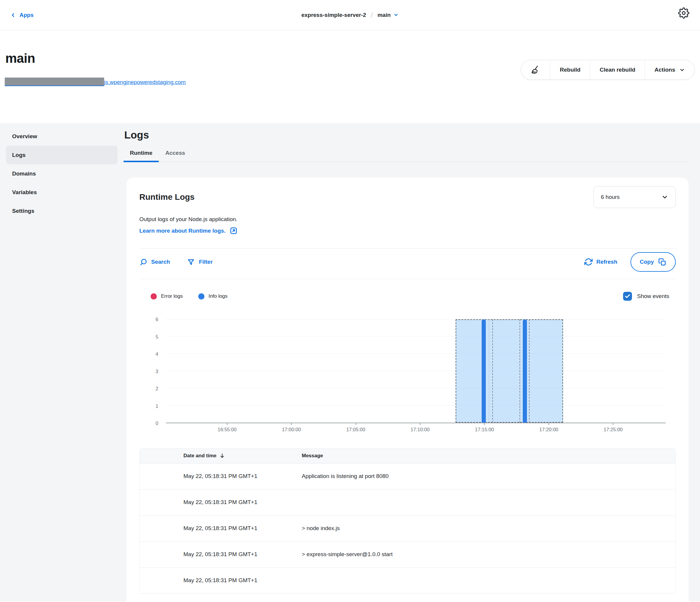  I want to click on y-axis-tick-label: 6, so click(157, 320).